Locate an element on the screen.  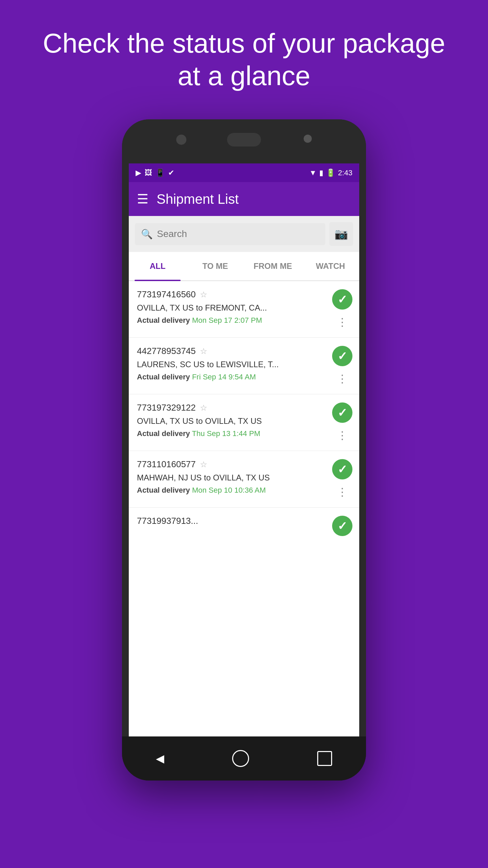
home-button is located at coordinates (241, 758).